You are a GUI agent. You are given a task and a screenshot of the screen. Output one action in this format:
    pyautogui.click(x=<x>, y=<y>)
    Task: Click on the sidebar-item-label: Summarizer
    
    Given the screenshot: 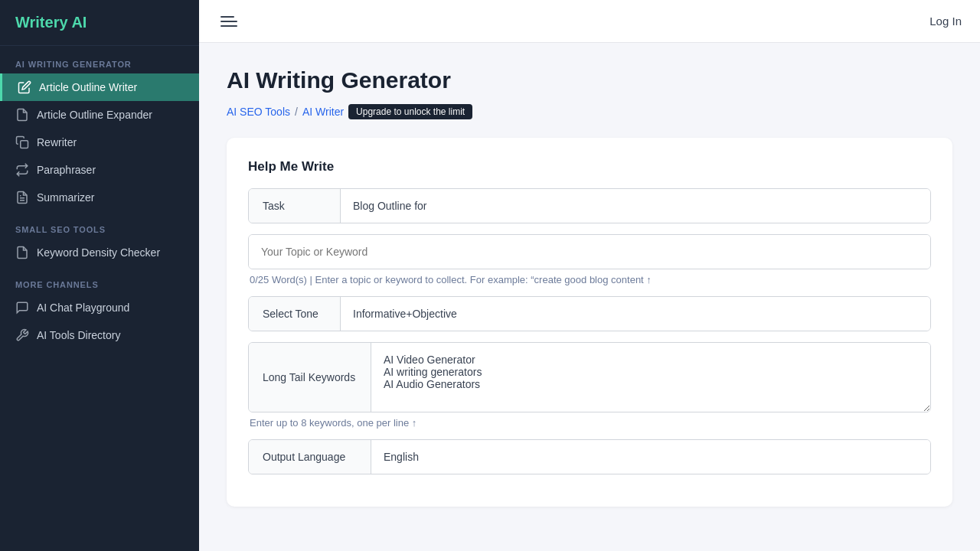 What is the action you would take?
    pyautogui.click(x=66, y=197)
    